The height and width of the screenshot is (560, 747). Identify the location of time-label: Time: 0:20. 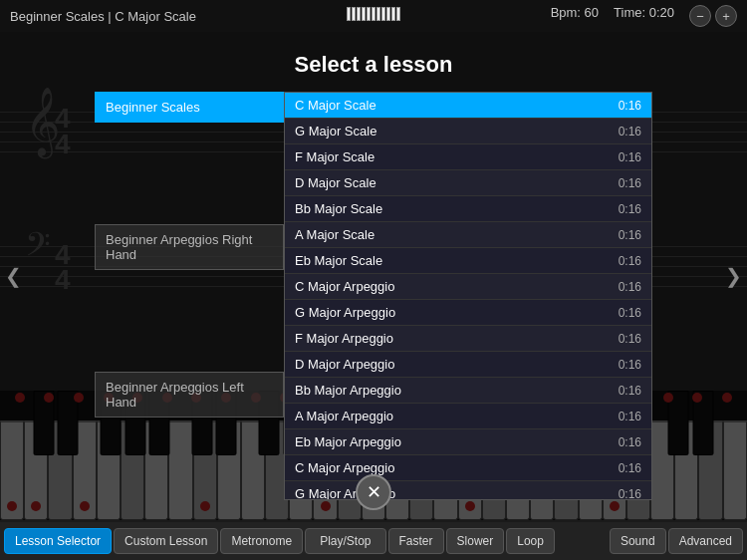
(643, 16).